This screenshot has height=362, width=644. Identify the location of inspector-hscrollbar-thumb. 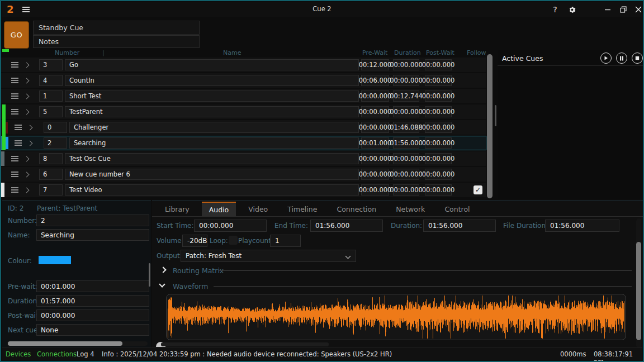
(65, 344).